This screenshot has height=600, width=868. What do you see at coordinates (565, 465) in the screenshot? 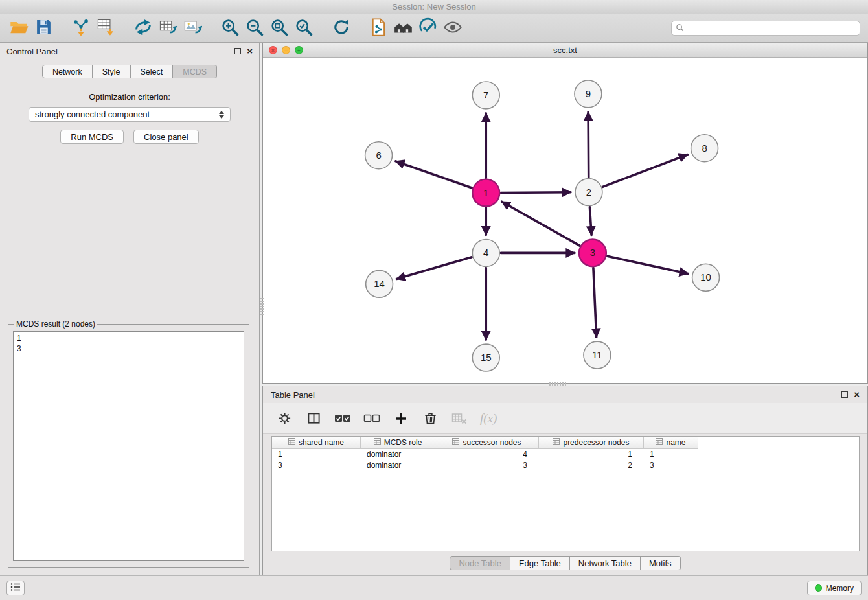
I see `table-row: 3dominator323` at bounding box center [565, 465].